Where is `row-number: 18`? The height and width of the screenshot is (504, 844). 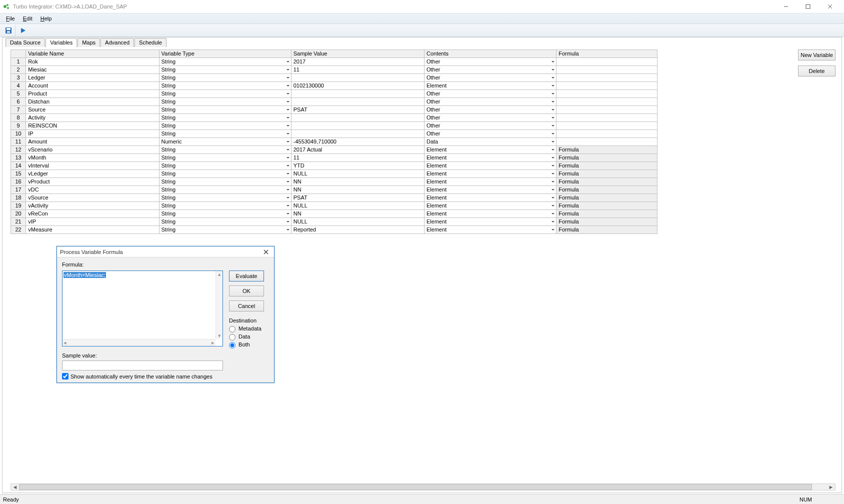 row-number: 18 is located at coordinates (18, 198).